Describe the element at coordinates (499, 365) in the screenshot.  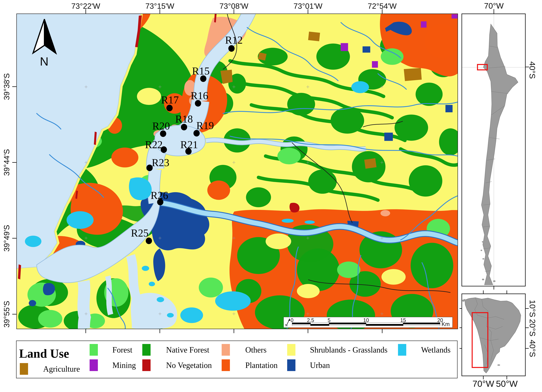
I see `falkland-islands` at that location.